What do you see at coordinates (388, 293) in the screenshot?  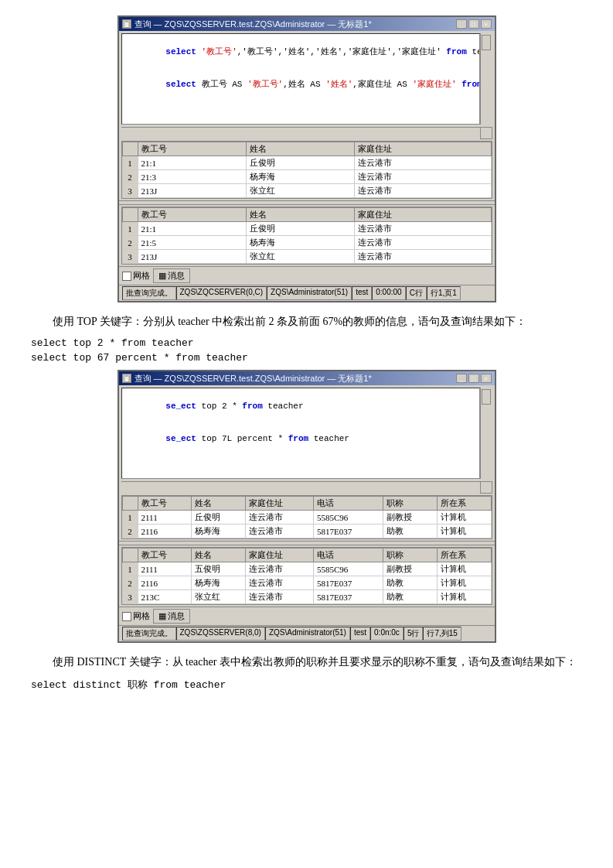 I see `status-time-1: 0:00:00` at bounding box center [388, 293].